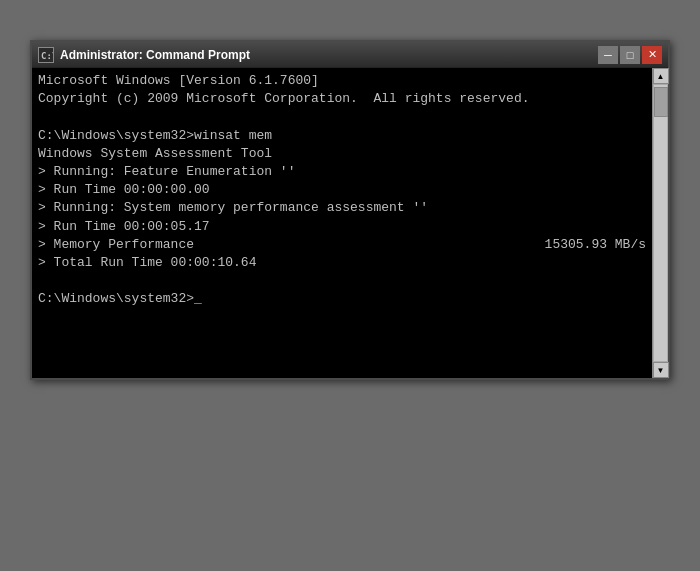 This screenshot has width=700, height=571. Describe the element at coordinates (608, 55) in the screenshot. I see `minimize-button: ─` at that location.